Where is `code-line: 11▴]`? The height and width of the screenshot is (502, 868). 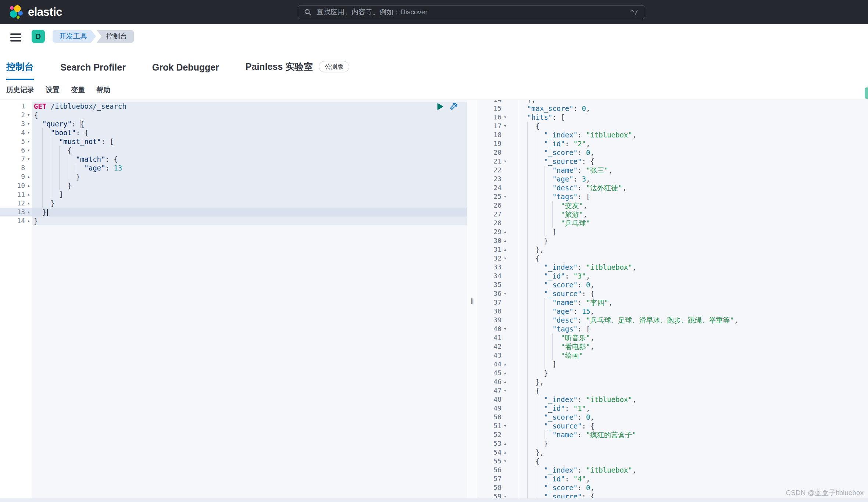 code-line: 11▴] is located at coordinates (233, 194).